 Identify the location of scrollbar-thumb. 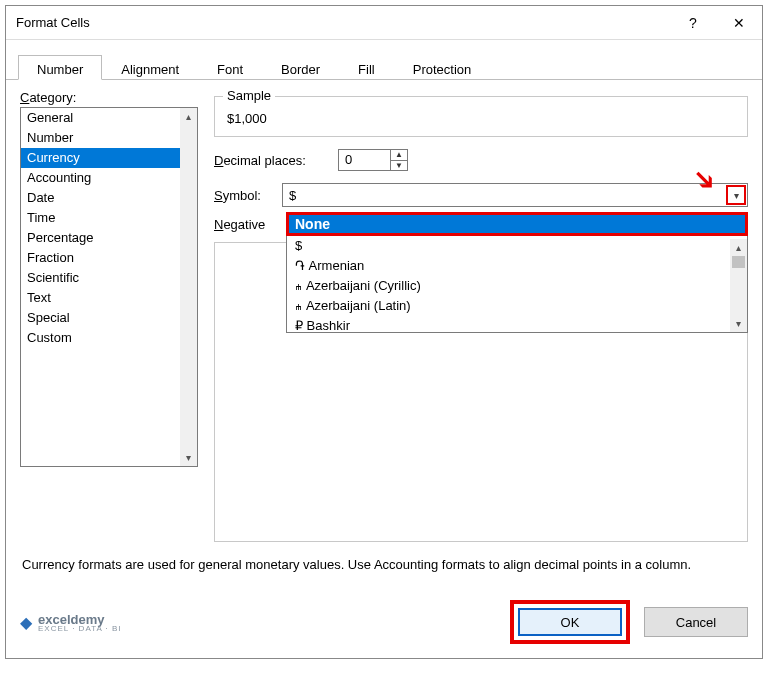
(738, 262).